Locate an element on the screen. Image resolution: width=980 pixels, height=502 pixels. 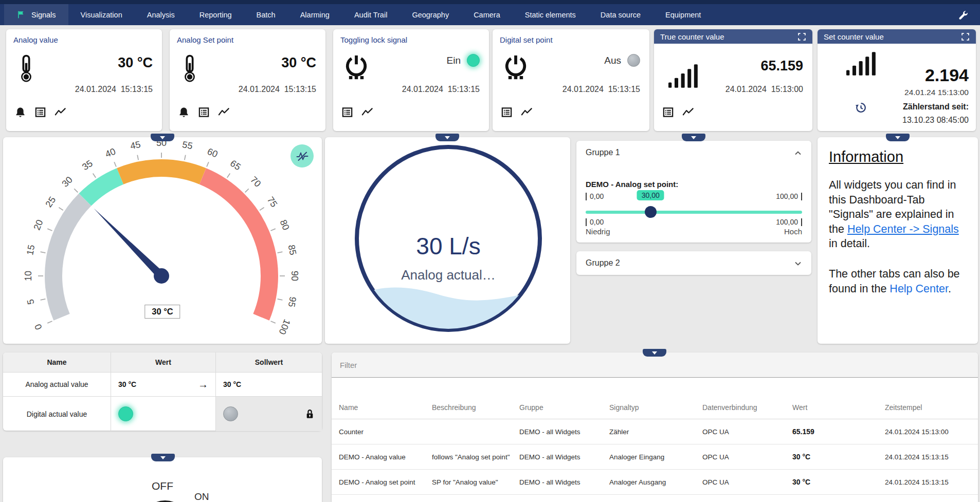
nav-tab-alarming: Alarming is located at coordinates (315, 14).